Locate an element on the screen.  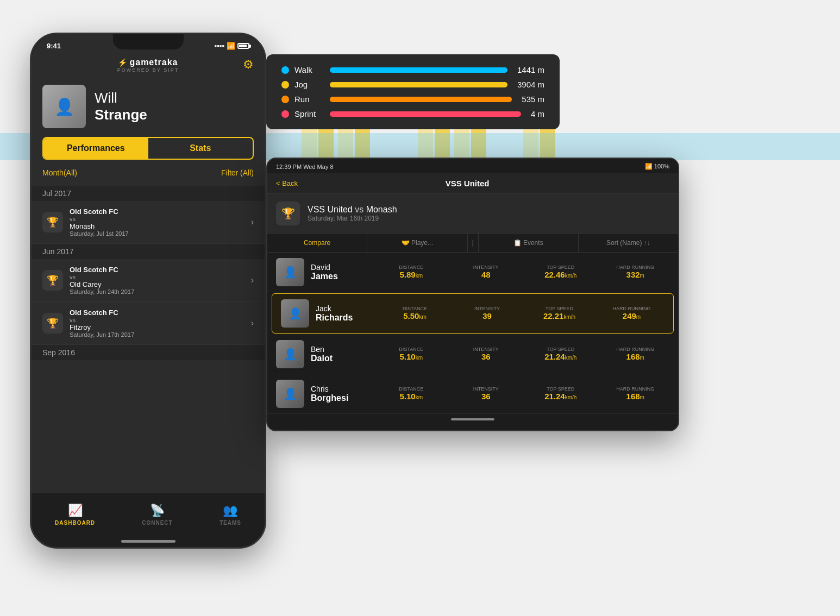
toolbar-events: 📋 Events is located at coordinates (529, 243).